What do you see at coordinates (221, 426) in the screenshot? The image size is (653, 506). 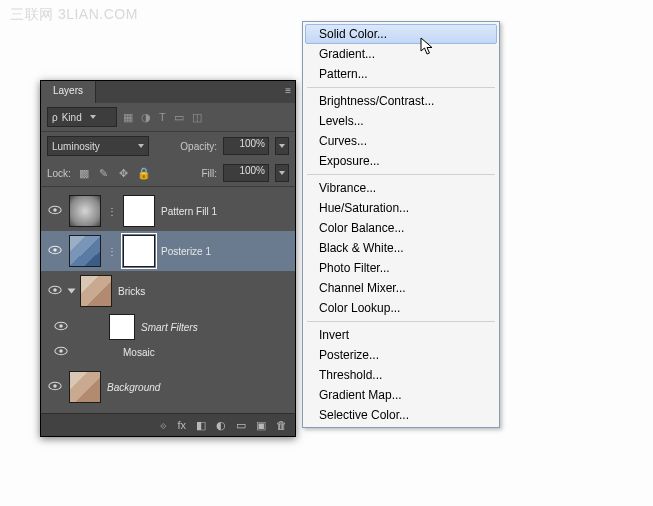 I see `adjustment-layer-icon: ◐` at bounding box center [221, 426].